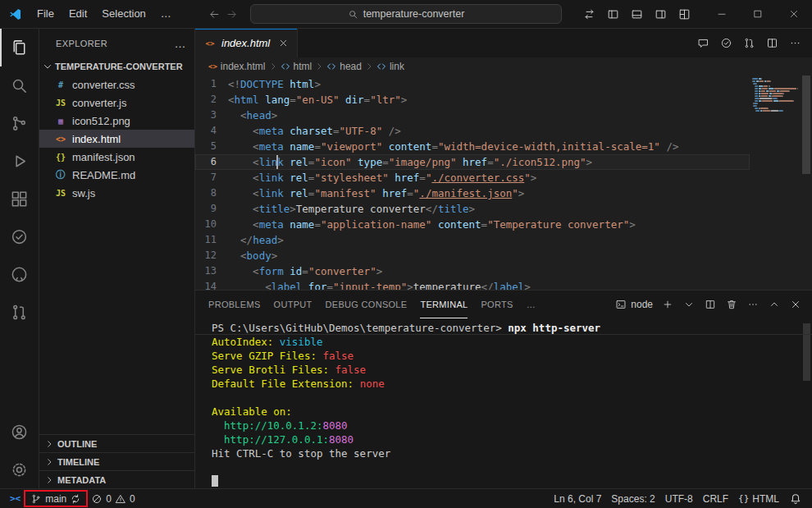 The width and height of the screenshot is (812, 508). I want to click on menu-edit: Edit, so click(78, 14).